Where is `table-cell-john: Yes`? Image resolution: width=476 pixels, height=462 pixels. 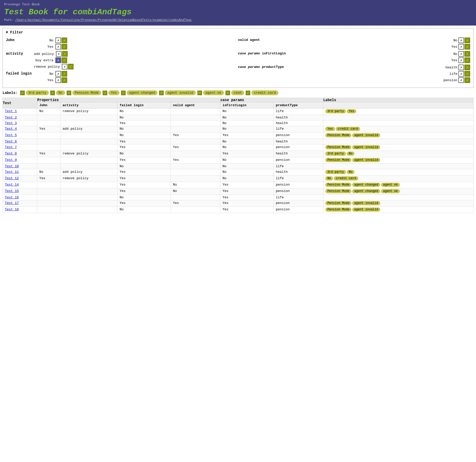 table-cell-john: Yes is located at coordinates (49, 154).